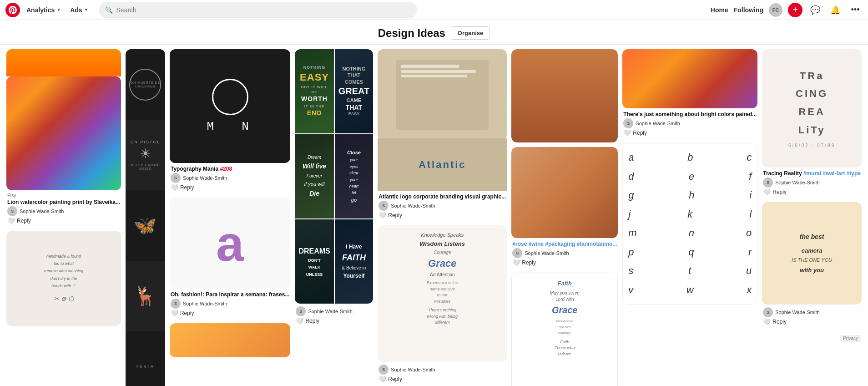 Image resolution: width=868 pixels, height=386 pixels. What do you see at coordinates (565, 208) in the screenshot?
I see `pin-card-rose: ••• #rose #wine #packaging #taninotanino…` at bounding box center [565, 208].